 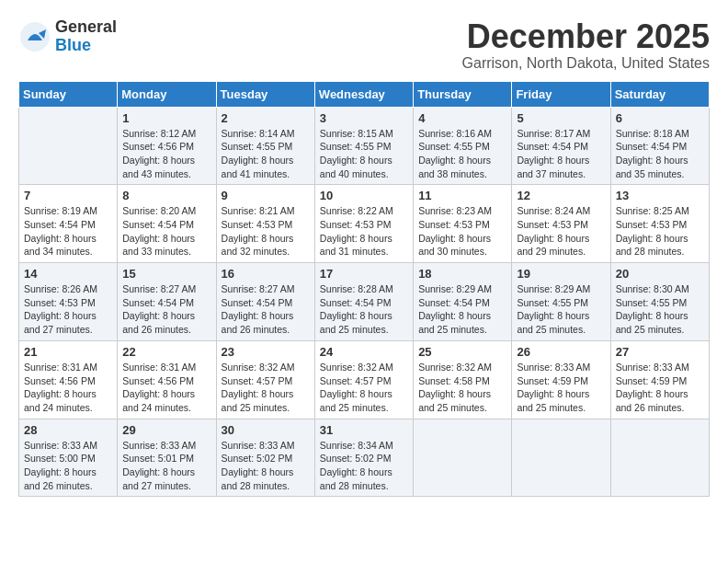 What do you see at coordinates (68, 232) in the screenshot?
I see `day-info: Sunrise: 8:19 AMSunset: 4:54 PMDaylight:…` at bounding box center [68, 232].